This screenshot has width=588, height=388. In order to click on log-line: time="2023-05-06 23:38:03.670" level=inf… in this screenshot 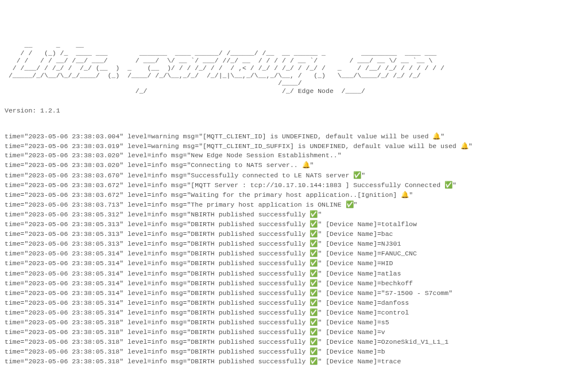, I will do `click(294, 176)`.